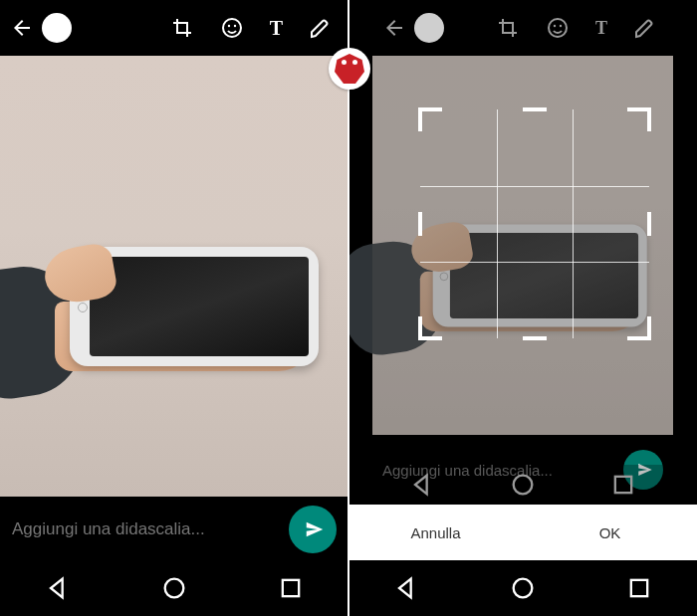 This screenshot has width=697, height=616. I want to click on caption-input, so click(146, 529).